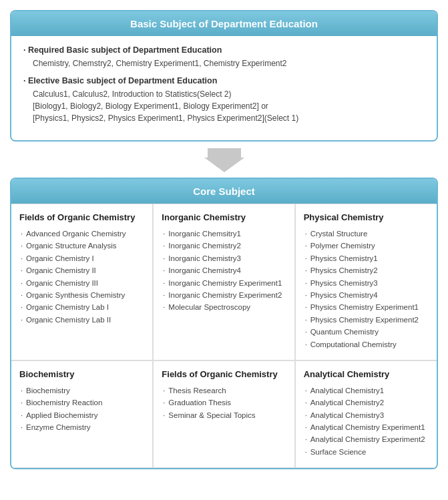  Describe the element at coordinates (224, 374) in the screenshot. I see `cell-title-4: Fields of Organic Chemistry` at that location.